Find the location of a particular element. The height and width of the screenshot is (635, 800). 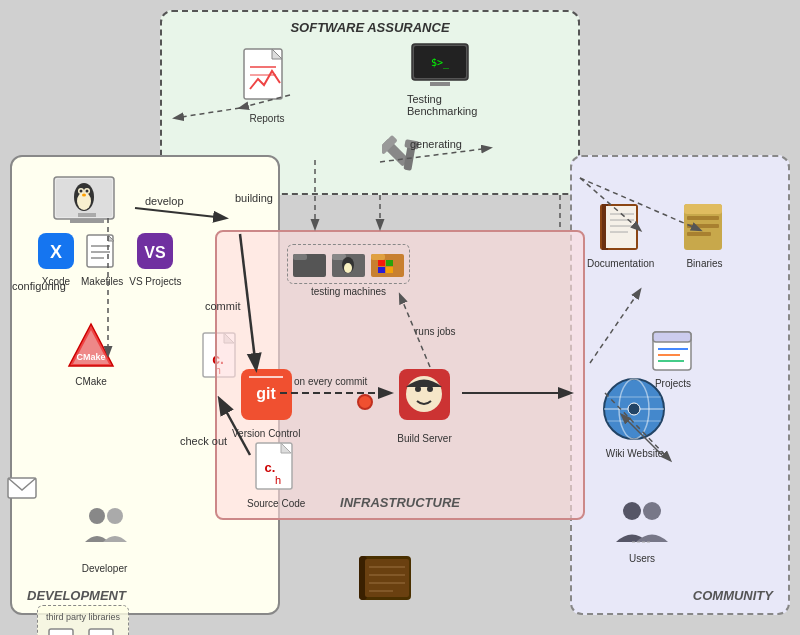

source-code-label: Source Code is located at coordinates (276, 504).